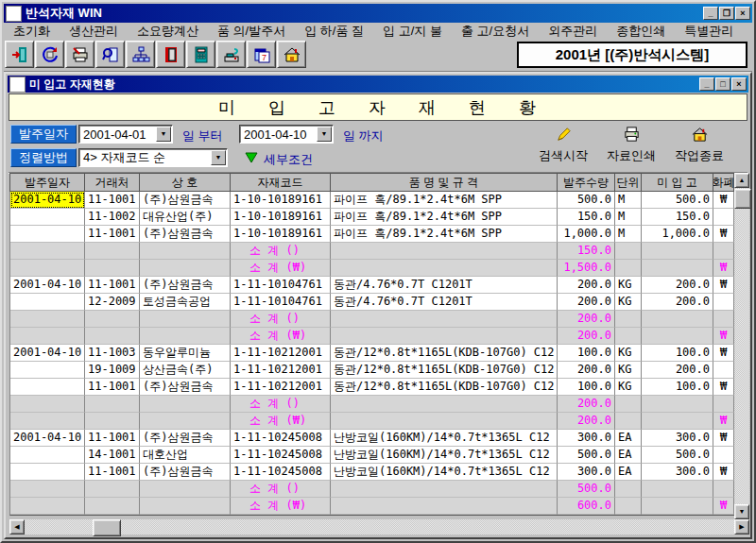  What do you see at coordinates (678, 387) in the screenshot?
I see `cell-pending-qty: 100.0` at bounding box center [678, 387].